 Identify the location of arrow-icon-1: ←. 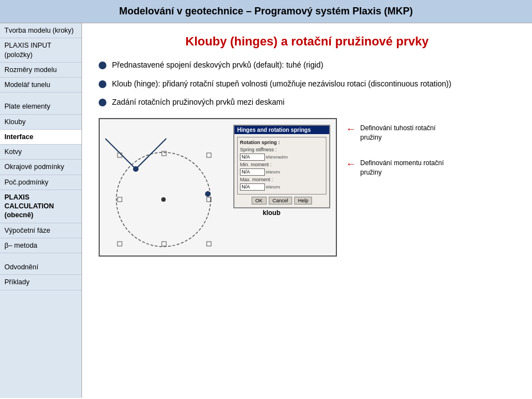
(351, 130).